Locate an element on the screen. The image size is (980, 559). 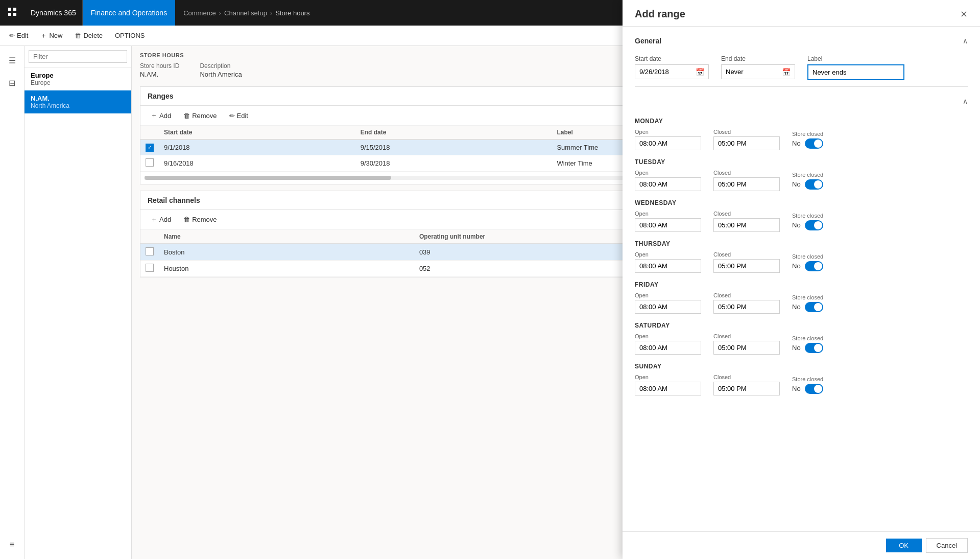
friday-closed-input is located at coordinates (747, 307).